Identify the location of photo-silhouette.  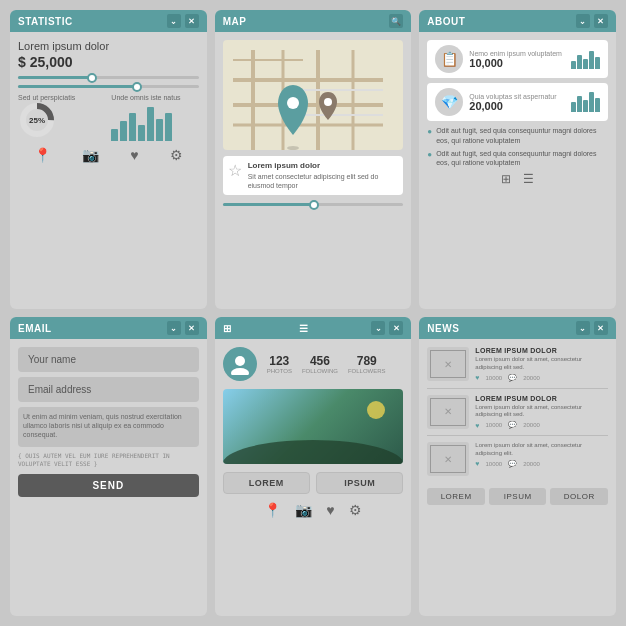
(314, 444).